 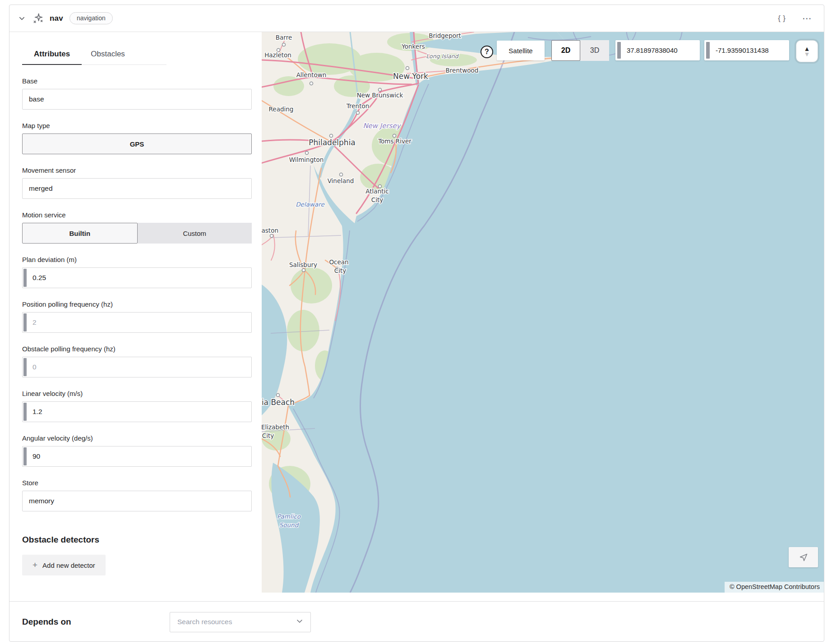 I want to click on movement-sensor-input: merged, so click(x=137, y=189).